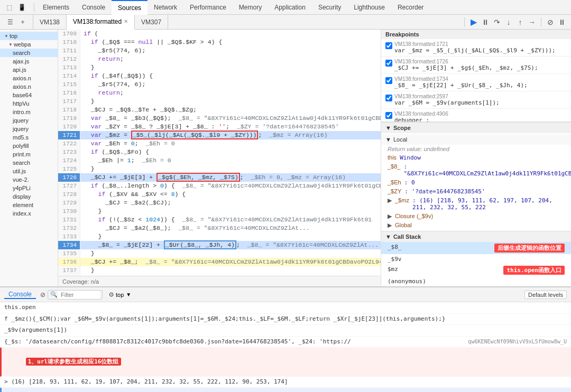  I want to click on sidebar-item-display: display, so click(29, 197).